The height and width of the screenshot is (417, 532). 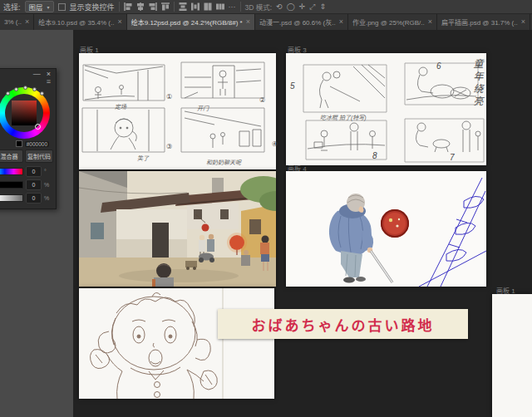 What do you see at coordinates (484, 22) in the screenshot?
I see `tab-document-6: 扁平插画.psd @ 31.7% (.. ×` at bounding box center [484, 22].